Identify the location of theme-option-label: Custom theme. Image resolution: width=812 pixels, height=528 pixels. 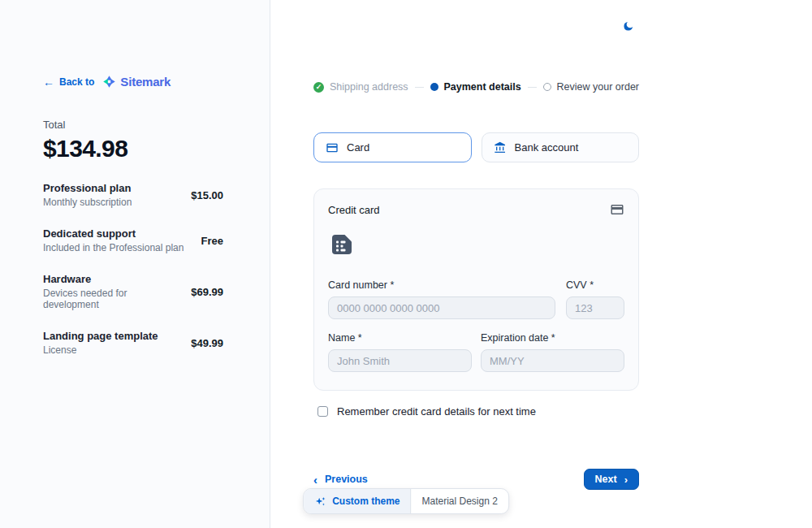
(365, 501).